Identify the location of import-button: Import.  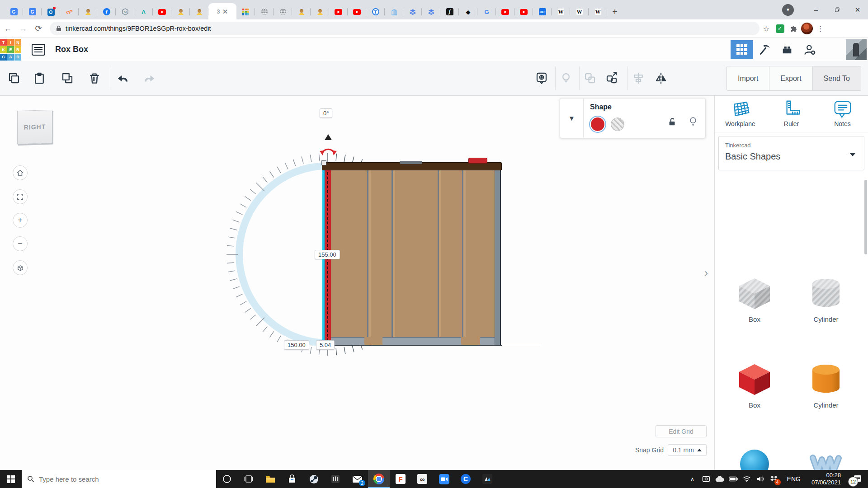
(748, 79).